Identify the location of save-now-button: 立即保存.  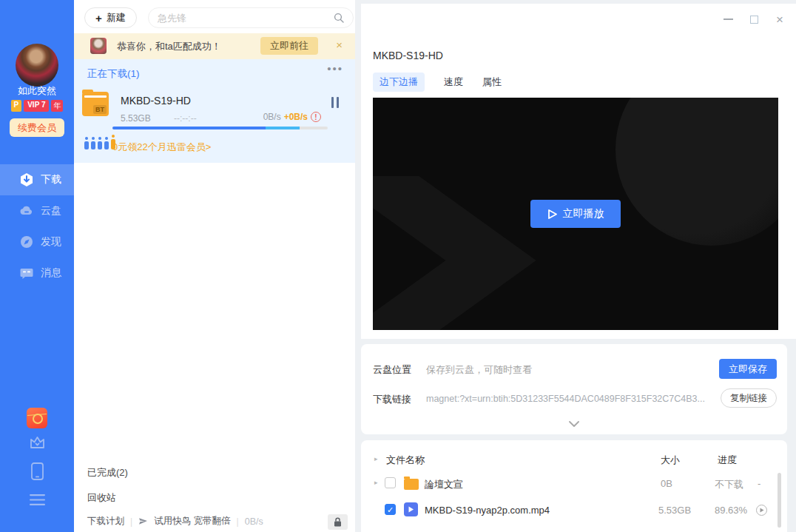
(748, 368).